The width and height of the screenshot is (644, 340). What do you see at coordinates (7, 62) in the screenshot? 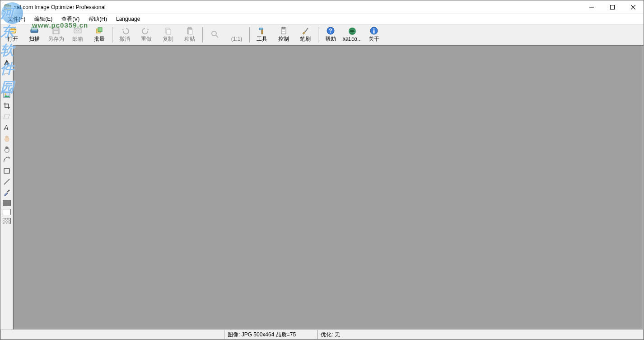
I see `triangle-icon` at bounding box center [7, 62].